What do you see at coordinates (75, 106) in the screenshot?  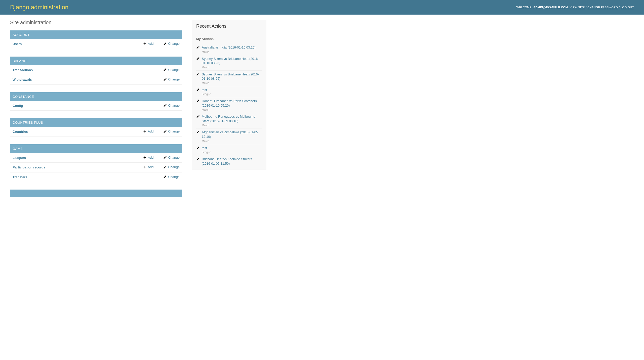 I see `model-name-cell: Config` at bounding box center [75, 106].